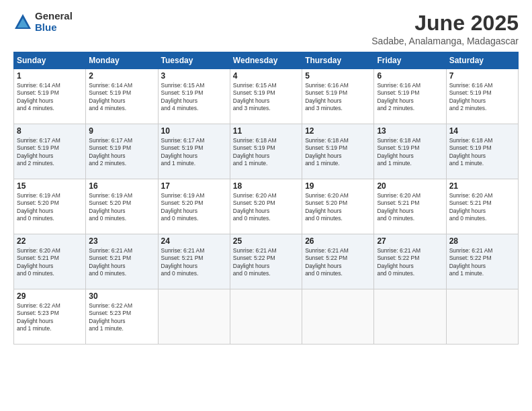 The height and width of the screenshot is (411, 532). What do you see at coordinates (266, 186) in the screenshot?
I see `day-number: 18` at bounding box center [266, 186].